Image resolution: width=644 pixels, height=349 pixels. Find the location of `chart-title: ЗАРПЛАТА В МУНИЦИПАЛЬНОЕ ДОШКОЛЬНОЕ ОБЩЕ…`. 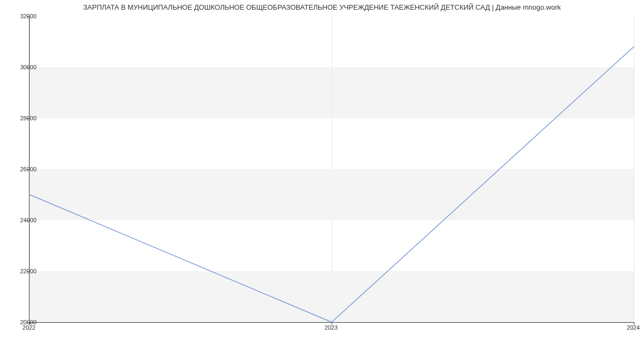

chart-title: ЗАРПЛАТА В МУНИЦИПАЛЬНОЕ ДОШКОЛЬНОЕ ОБЩЕ… is located at coordinates (322, 8).